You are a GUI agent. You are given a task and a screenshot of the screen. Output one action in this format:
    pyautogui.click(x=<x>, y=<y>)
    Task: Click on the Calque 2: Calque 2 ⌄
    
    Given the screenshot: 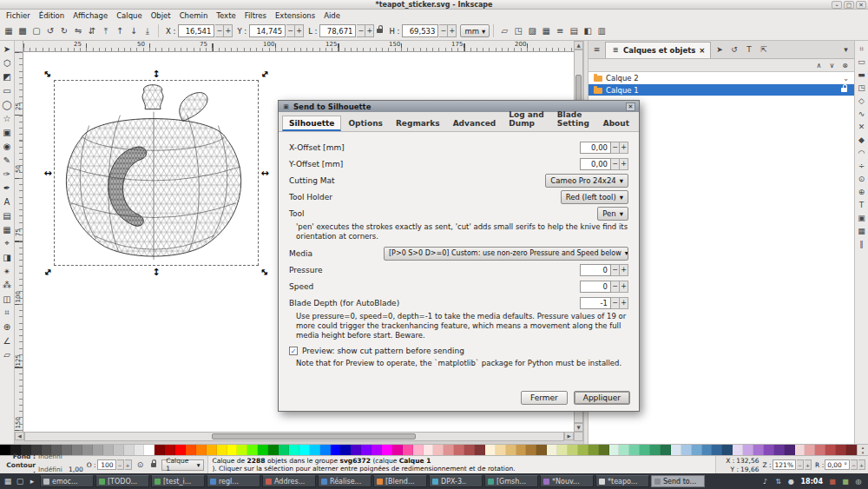 What is the action you would take?
    pyautogui.click(x=721, y=78)
    